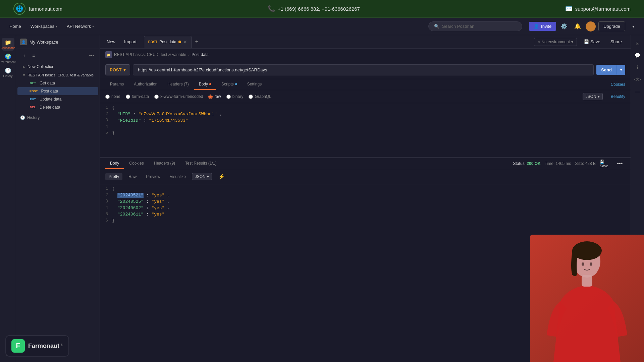 The width and height of the screenshot is (644, 362). What do you see at coordinates (50, 91) in the screenshot?
I see `post-data-label: Post data` at bounding box center [50, 91].